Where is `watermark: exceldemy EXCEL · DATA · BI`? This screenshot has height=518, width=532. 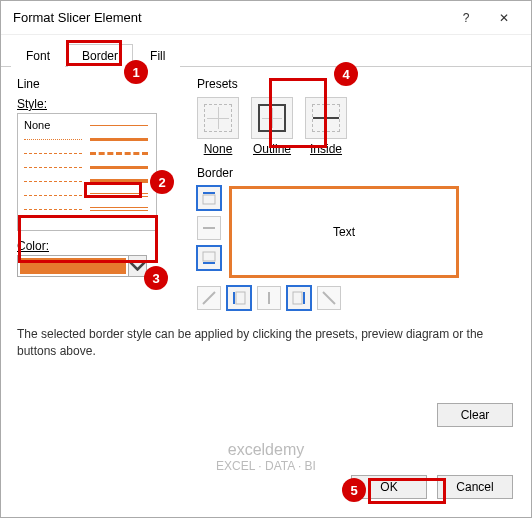
watermark: exceldemy EXCEL · DATA · BI is located at coordinates (266, 457).